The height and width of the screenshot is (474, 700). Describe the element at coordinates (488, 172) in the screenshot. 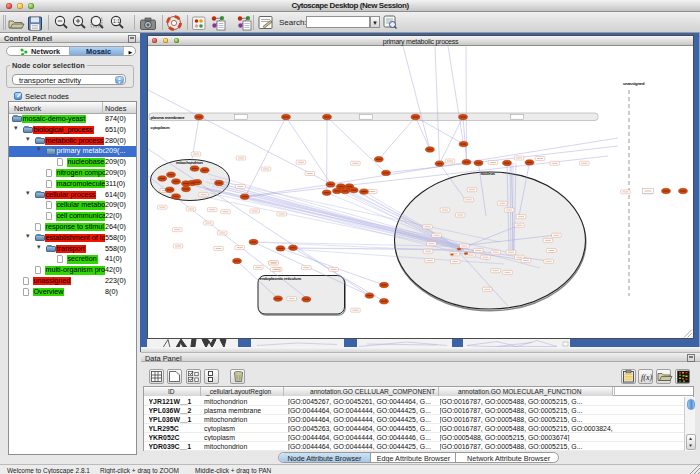

I see `svg-text: nucleus` at that location.